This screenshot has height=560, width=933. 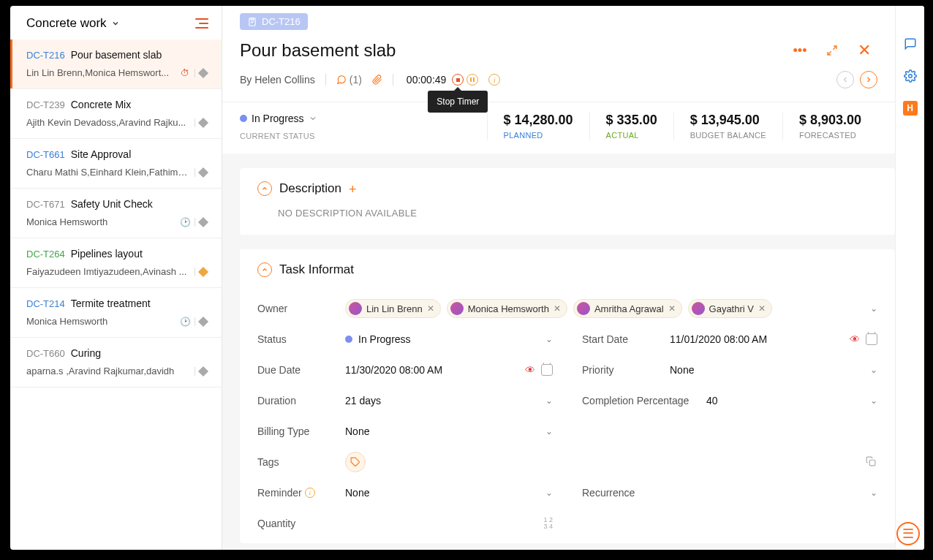 What do you see at coordinates (301, 309) in the screenshot?
I see `owner-label: Owner` at bounding box center [301, 309].